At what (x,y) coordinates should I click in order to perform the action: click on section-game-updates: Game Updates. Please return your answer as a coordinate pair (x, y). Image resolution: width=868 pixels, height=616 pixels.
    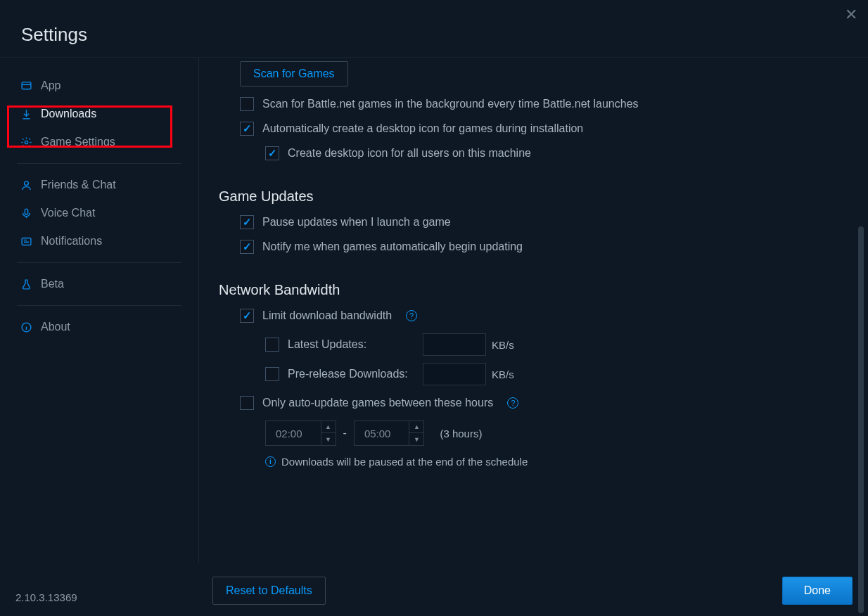
    Looking at the image, I should click on (526, 197).